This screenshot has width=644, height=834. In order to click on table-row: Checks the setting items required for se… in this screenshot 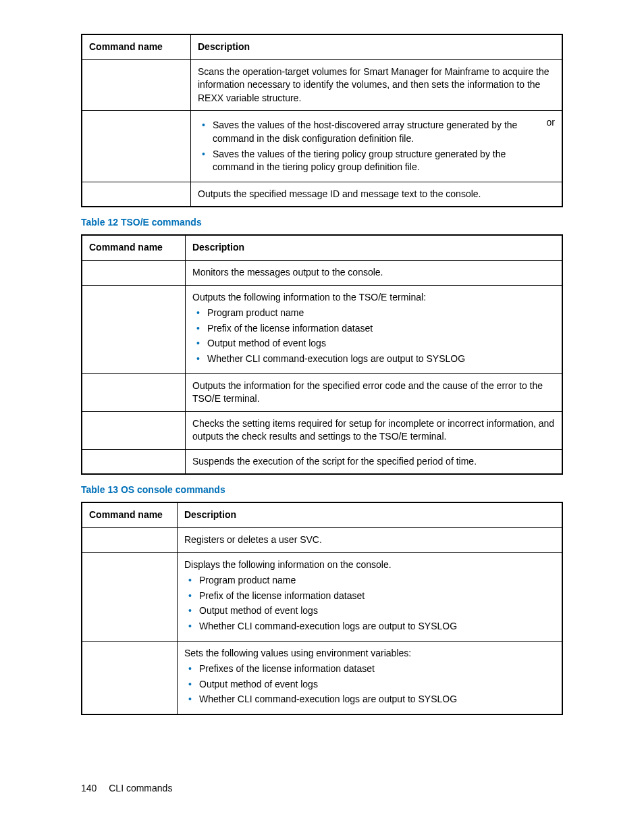, I will do `click(322, 430)`.